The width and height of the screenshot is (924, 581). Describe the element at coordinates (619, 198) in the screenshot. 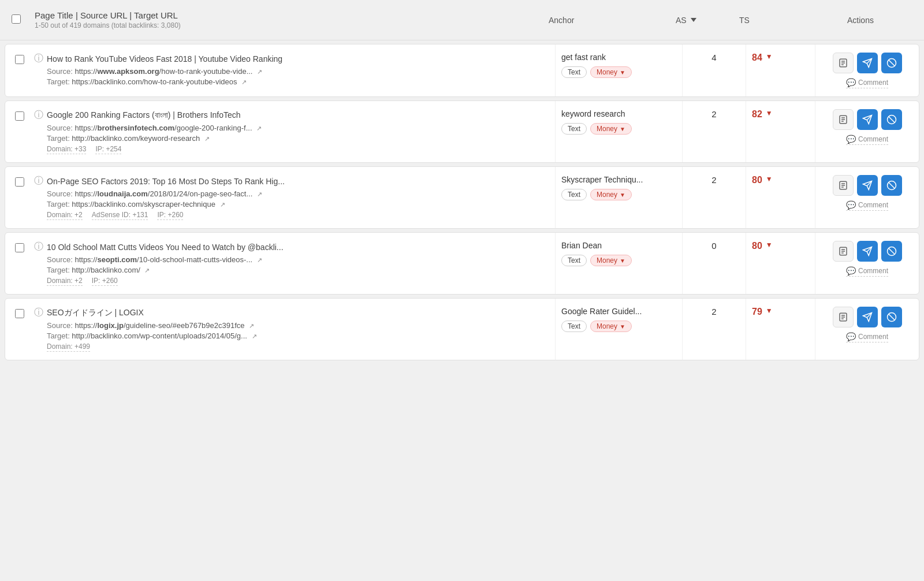

I see `row-anchor-col: Skyscraper Techniqu... Text Money ▼` at that location.